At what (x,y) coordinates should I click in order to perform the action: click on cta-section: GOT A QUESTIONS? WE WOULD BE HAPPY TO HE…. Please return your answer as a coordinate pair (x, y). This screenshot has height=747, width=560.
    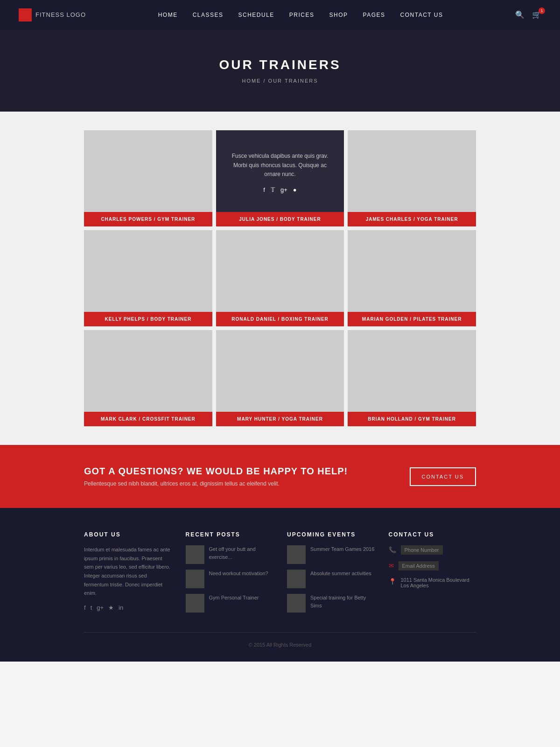
    Looking at the image, I should click on (280, 476).